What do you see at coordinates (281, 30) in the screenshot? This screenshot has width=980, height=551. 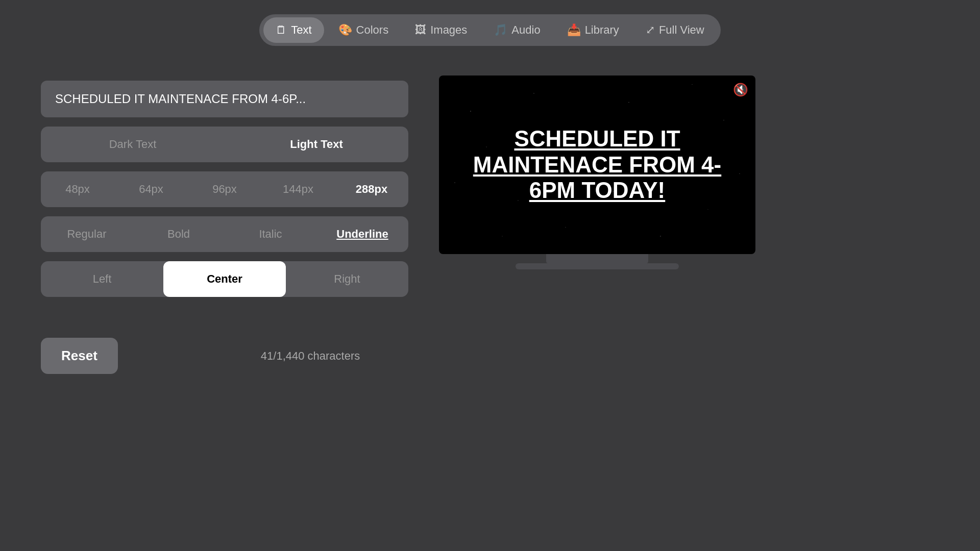 I see `text-icon: 🗒` at bounding box center [281, 30].